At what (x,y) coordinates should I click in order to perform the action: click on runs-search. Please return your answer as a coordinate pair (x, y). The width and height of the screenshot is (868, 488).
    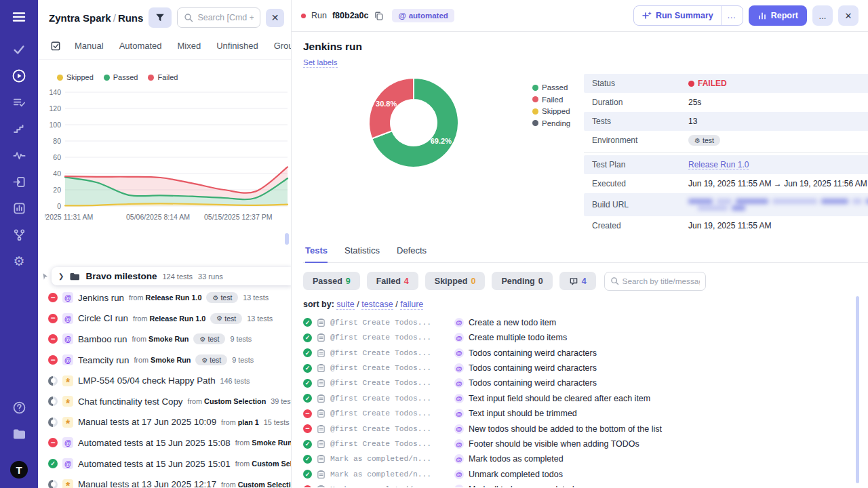
    Looking at the image, I should click on (218, 18).